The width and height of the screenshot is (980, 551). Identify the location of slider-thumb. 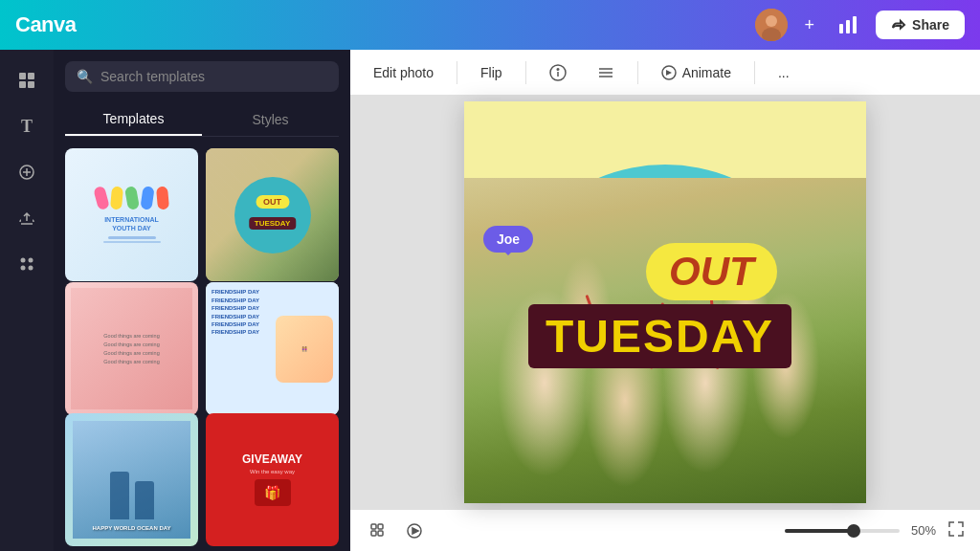
(854, 531).